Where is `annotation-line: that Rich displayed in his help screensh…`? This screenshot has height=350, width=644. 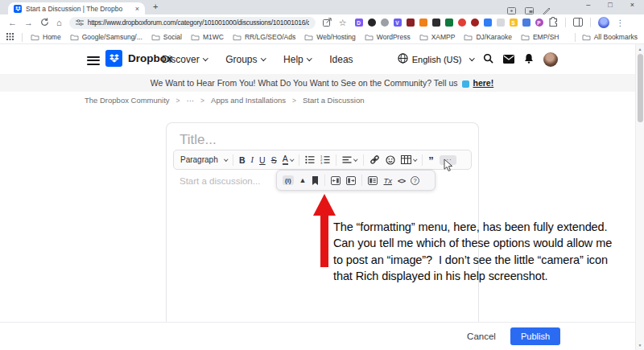
annotation-line: that Rich displayed in his help screensh… is located at coordinates (473, 276).